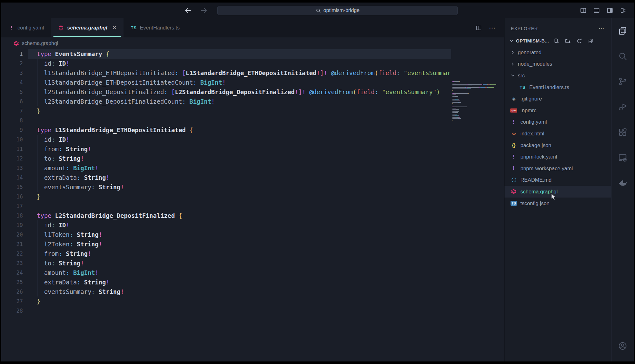  What do you see at coordinates (623, 10) in the screenshot?
I see `customize-layout-icon` at bounding box center [623, 10].